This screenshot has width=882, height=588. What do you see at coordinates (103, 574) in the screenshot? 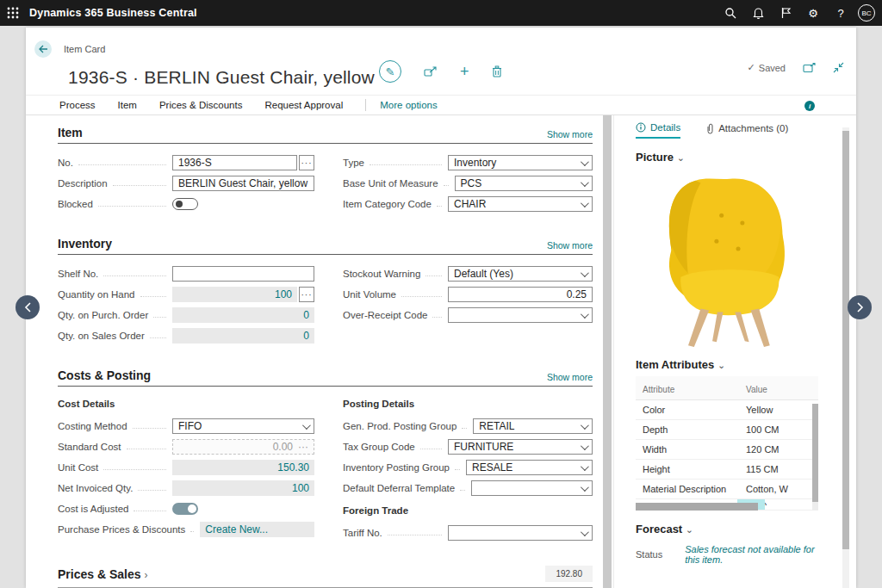
I see `prices-sales-title: Prices & Sales›` at bounding box center [103, 574].